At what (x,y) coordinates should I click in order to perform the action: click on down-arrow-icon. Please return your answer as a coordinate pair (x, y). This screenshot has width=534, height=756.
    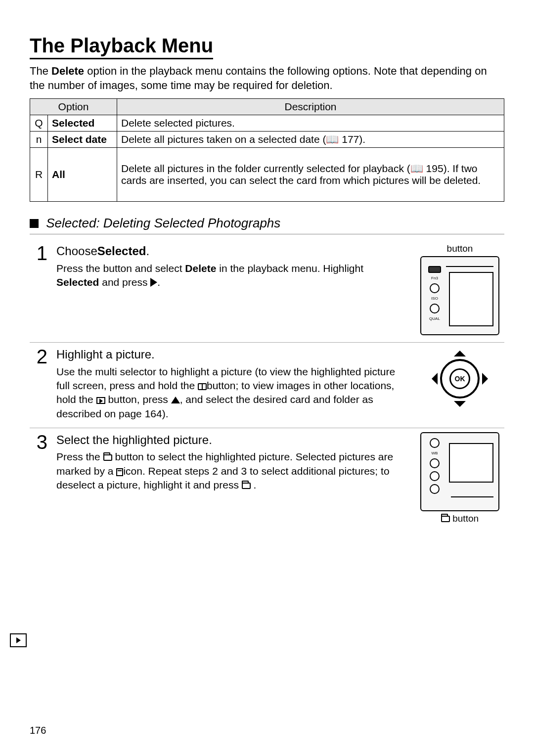
    Looking at the image, I should click on (460, 407).